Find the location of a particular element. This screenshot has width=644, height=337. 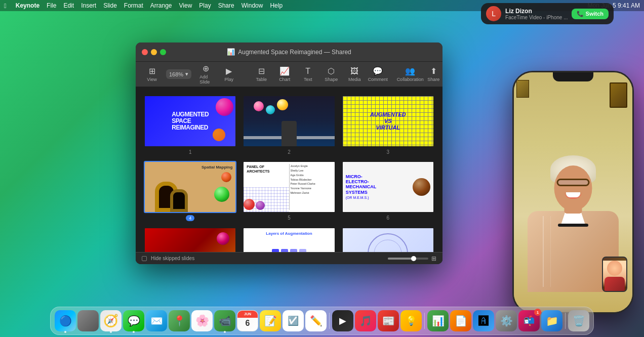

notes-icon: 📝 is located at coordinates (270, 321).